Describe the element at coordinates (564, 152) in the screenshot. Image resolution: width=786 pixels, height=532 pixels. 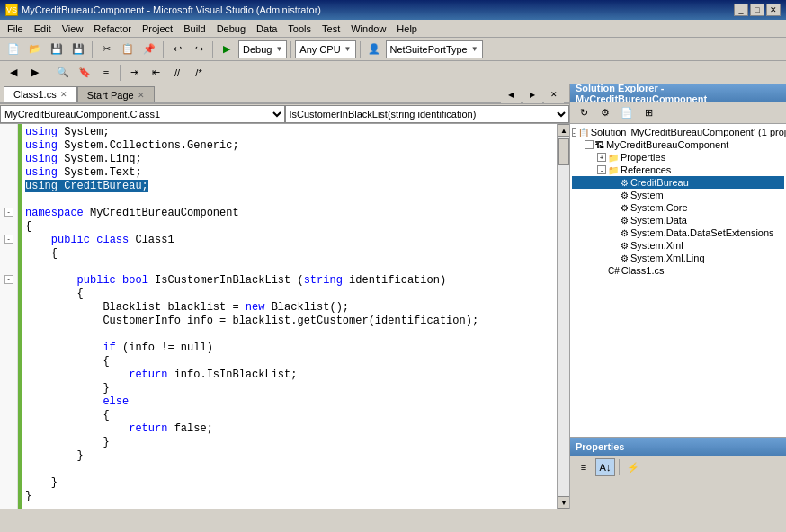
I see `scrollbar-thumb` at that location.